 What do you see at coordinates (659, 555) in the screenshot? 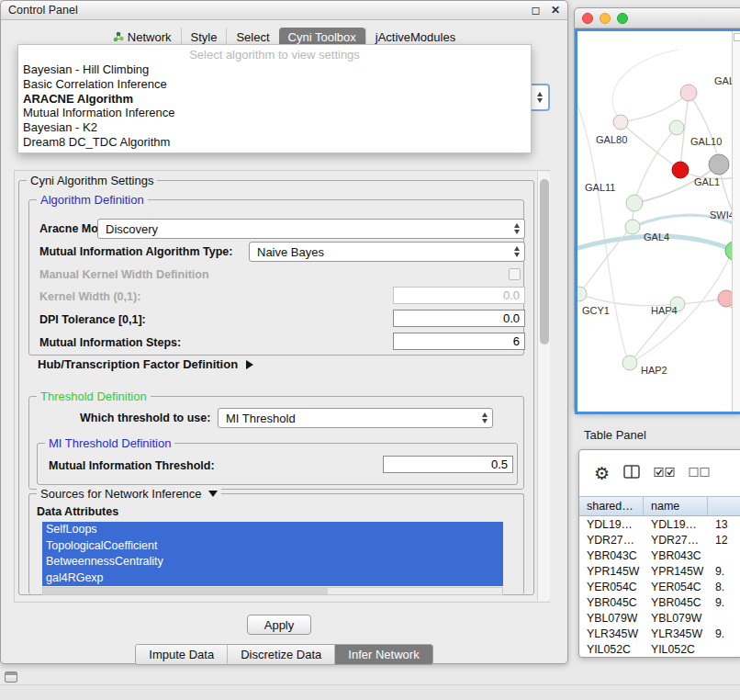
I see `table-row: YBR043CYBR043C` at bounding box center [659, 555].